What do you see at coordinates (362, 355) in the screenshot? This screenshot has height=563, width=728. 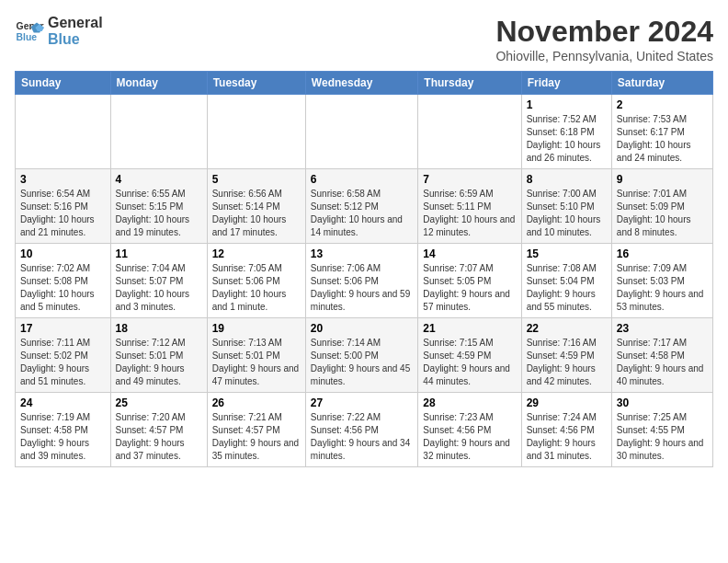 I see `calendar-cell: 20Sunrise: 7:14 AM Sunset: 5:00 PM Dayli…` at bounding box center [362, 355].